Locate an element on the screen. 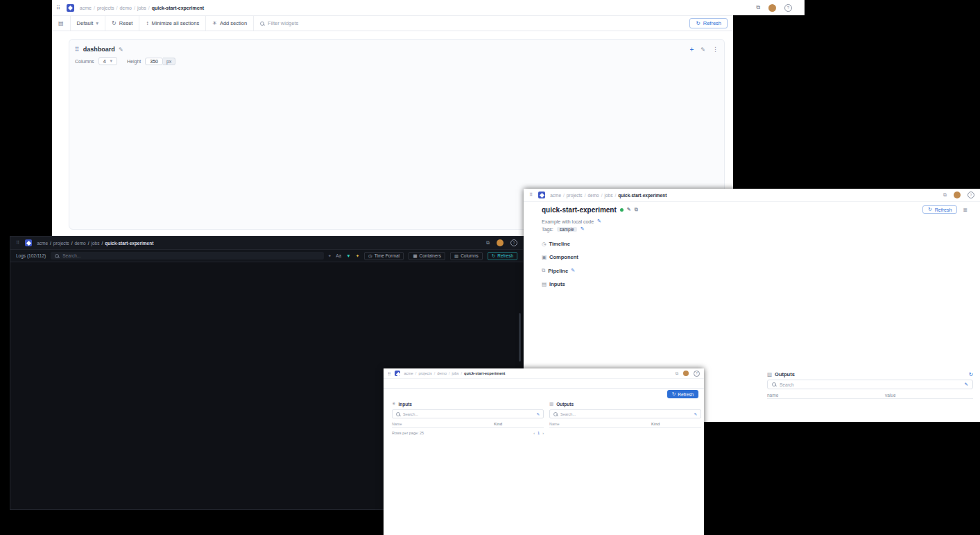 The height and width of the screenshot is (535, 980). outputs-search-input: Search ✎ is located at coordinates (870, 384).